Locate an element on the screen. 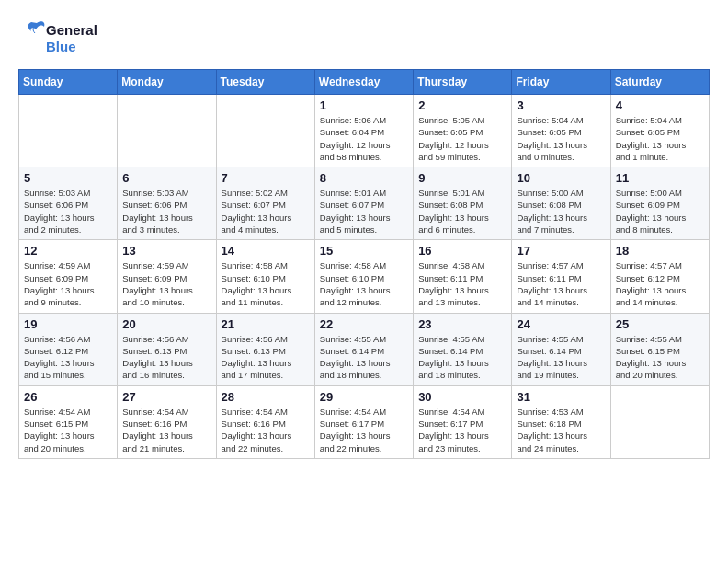 This screenshot has height=563, width=728. week-row-3: 12Sunrise: 4:59 AMSunset: 6:09 PMDayligh… is located at coordinates (364, 276).